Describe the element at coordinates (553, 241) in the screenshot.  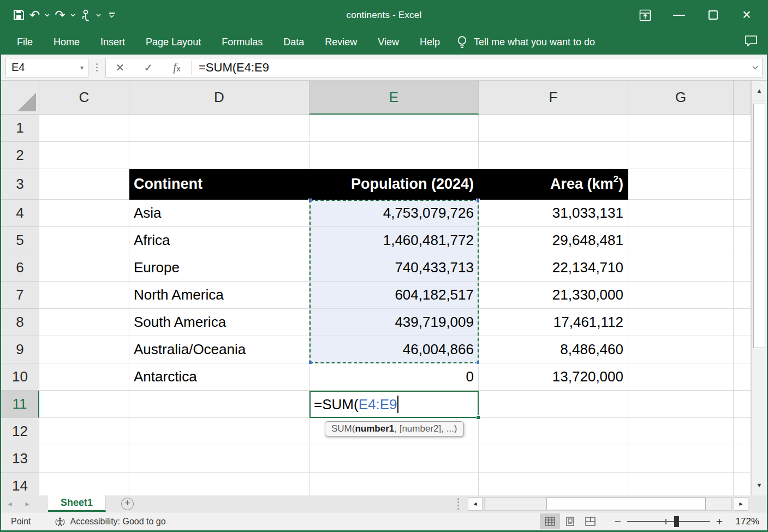
I see `cell-F5: 29,648,481` at that location.